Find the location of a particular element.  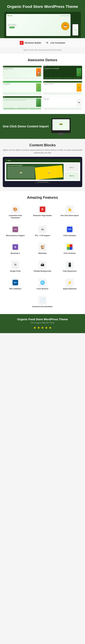

one-click-monitor: 🥗 is located at coordinates (61, 126).